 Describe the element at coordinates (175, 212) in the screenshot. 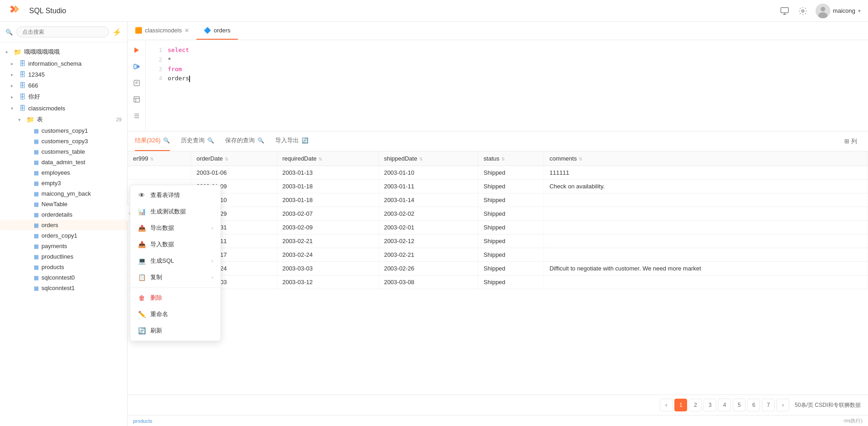

I see `context-menu-item-gen_test_data: 📊 生成测试数据` at that location.